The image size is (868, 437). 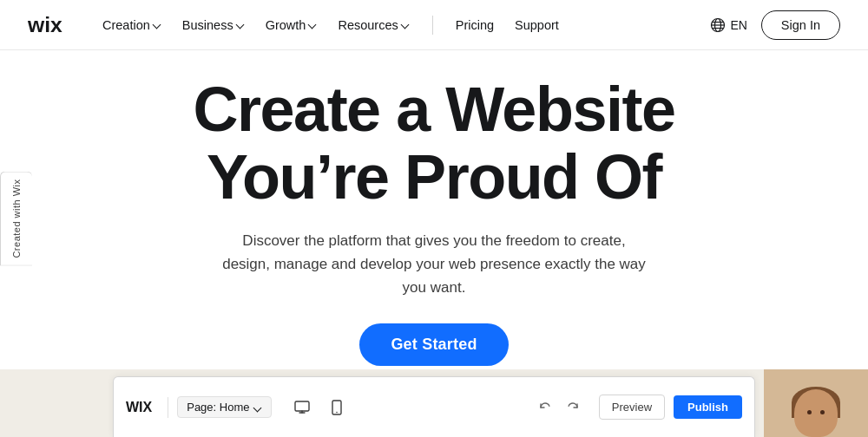 What do you see at coordinates (718, 25) in the screenshot?
I see `globe-icon` at bounding box center [718, 25].